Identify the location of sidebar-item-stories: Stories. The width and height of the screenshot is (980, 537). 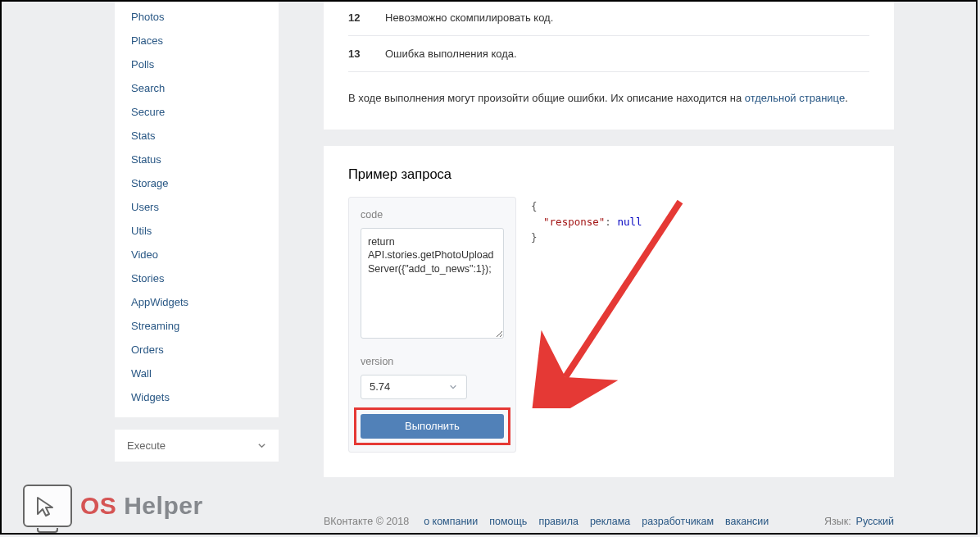
(197, 279).